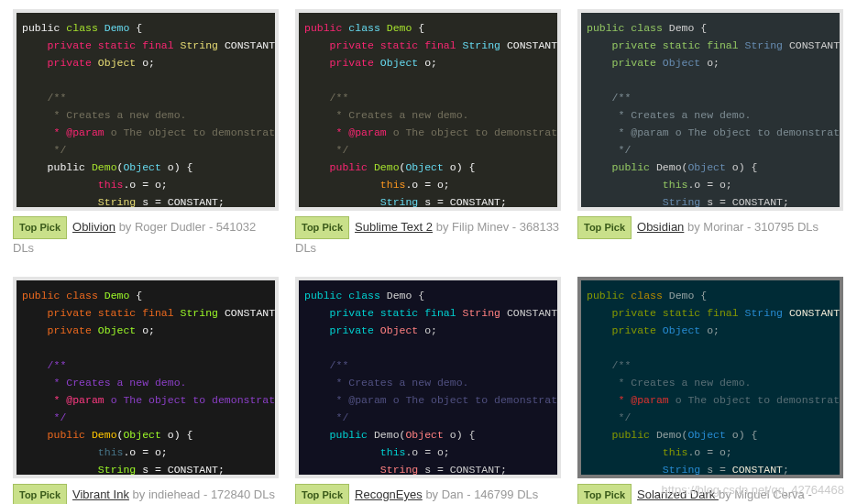  Describe the element at coordinates (163, 227) in the screenshot. I see `theme-author: by Roger Dudler` at that location.